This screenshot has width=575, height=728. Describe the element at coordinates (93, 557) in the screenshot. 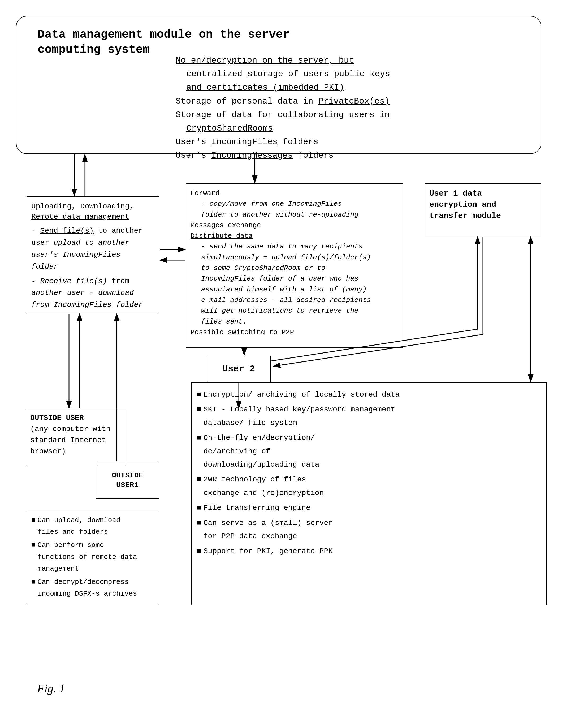

I see `outside-caps-box: ■ Can upload, downloadfiles and folders …` at that location.